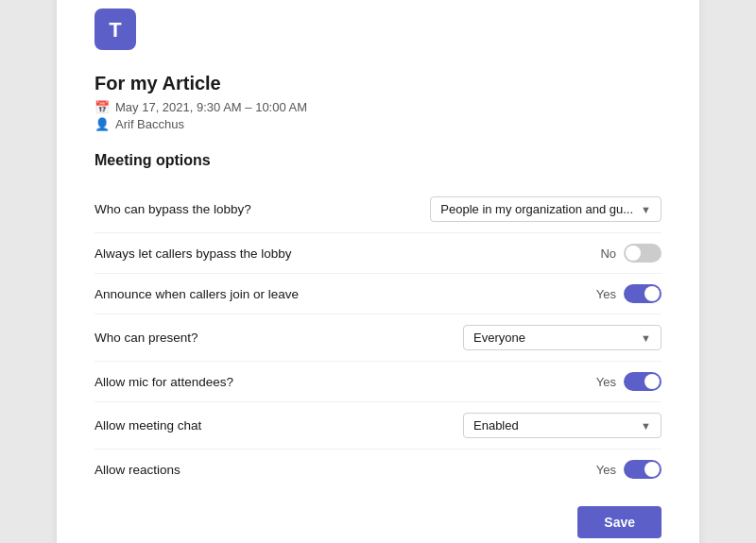 The height and width of the screenshot is (543, 756). I want to click on allow-reactions-toggle, so click(643, 469).